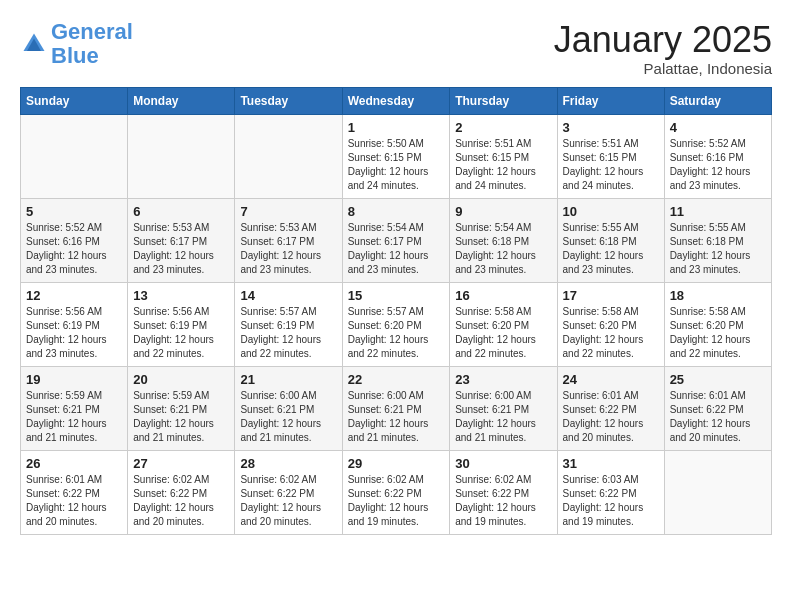 The height and width of the screenshot is (612, 792). I want to click on day-number: 26, so click(74, 464).